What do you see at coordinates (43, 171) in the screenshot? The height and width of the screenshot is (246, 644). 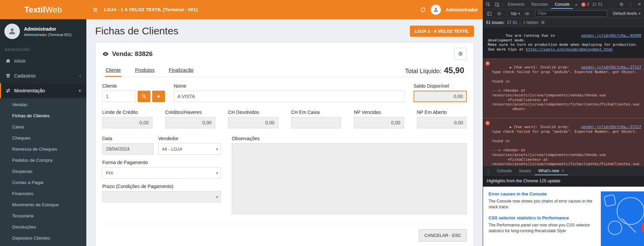 I see `sidebar-subitem-despesas: Despesas` at bounding box center [43, 171].